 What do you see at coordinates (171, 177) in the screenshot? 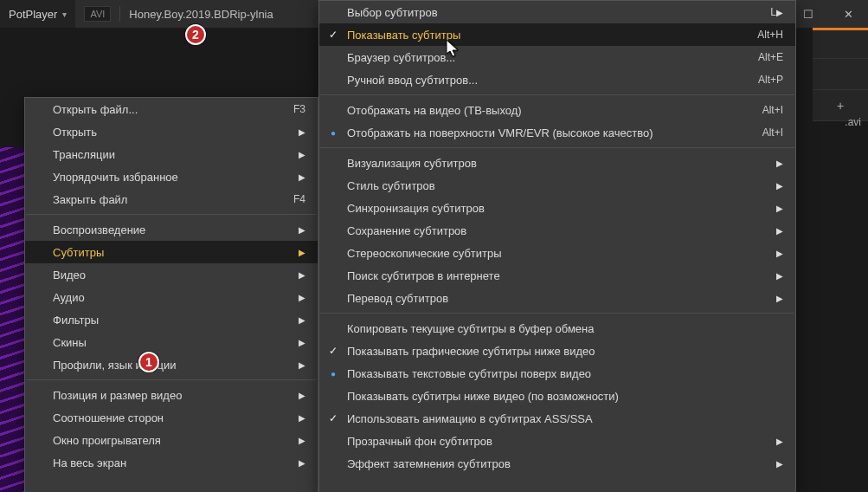
I see `m1-item: Упорядочить избранное▶` at bounding box center [171, 177].